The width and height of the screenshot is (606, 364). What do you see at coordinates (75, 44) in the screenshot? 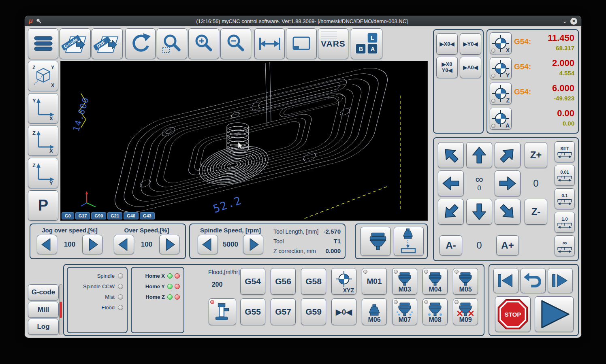
I see `open-gcode-button: G-code` at bounding box center [75, 44].